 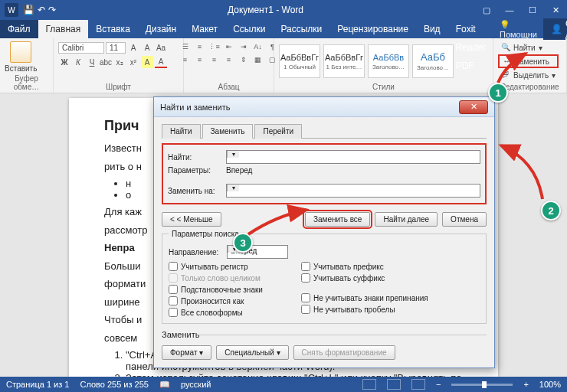 What do you see at coordinates (228, 132) in the screenshot?
I see `dialog-tab-replace: Заменить` at bounding box center [228, 132].